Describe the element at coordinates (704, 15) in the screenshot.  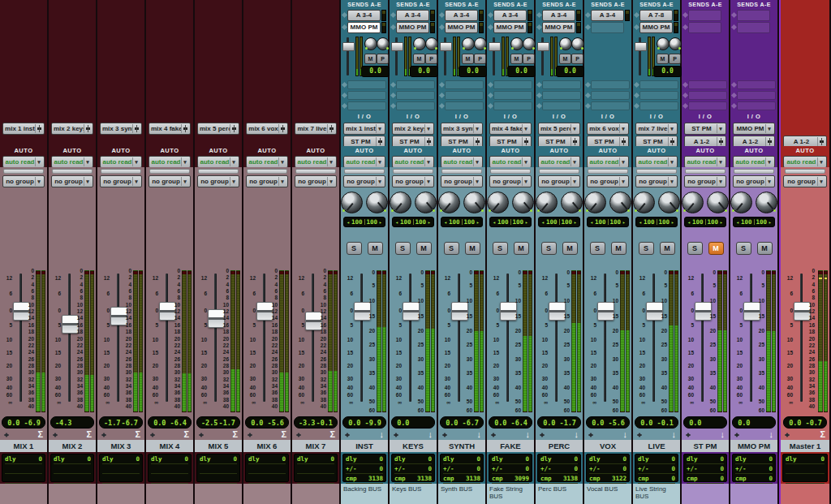
I see `send-a-button` at that location.